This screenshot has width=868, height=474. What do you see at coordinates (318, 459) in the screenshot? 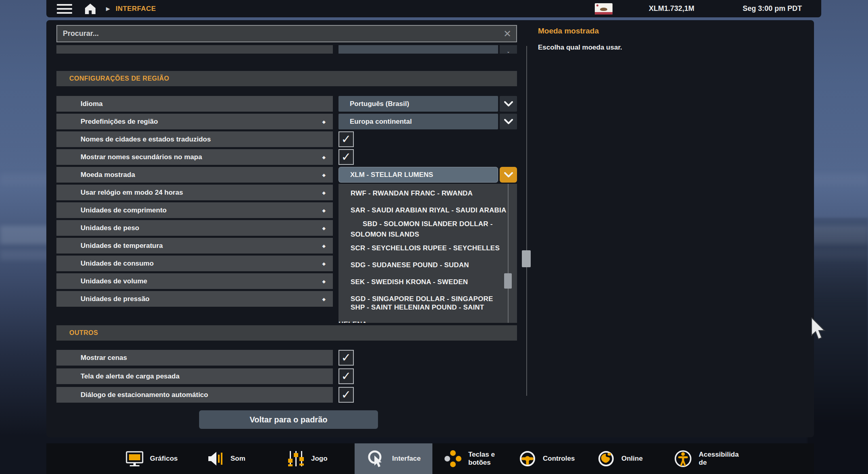
I see `tab-jogo: Jogo` at bounding box center [318, 459].